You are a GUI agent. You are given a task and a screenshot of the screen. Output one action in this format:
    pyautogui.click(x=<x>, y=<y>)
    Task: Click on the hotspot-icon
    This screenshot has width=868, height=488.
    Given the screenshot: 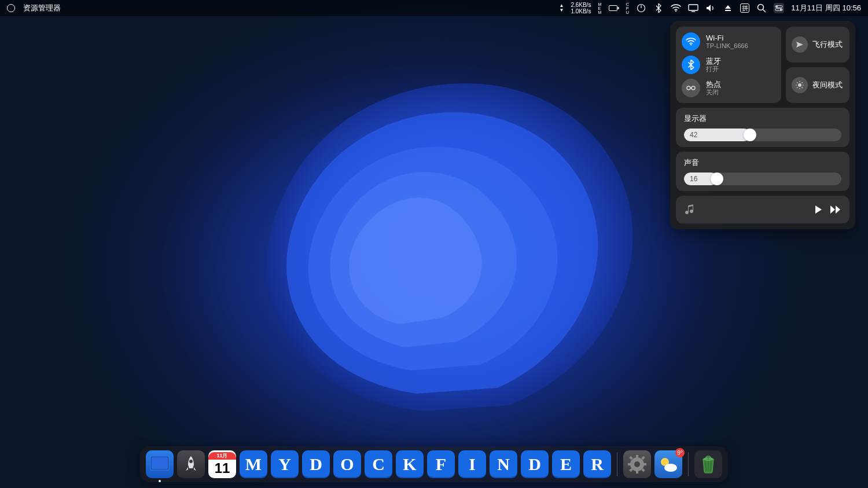 What is the action you would take?
    pyautogui.click(x=691, y=88)
    